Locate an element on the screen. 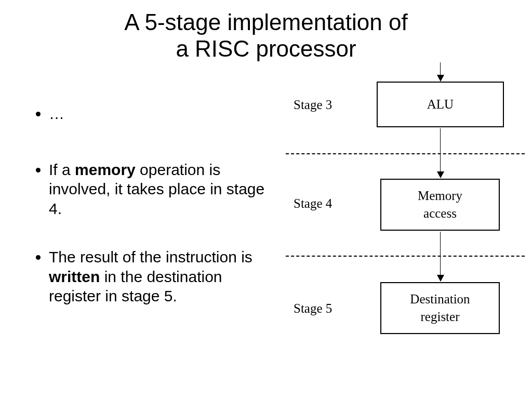 The height and width of the screenshot is (399, 532). bullet-3: The result of the instruction is written… is located at coordinates (159, 276).